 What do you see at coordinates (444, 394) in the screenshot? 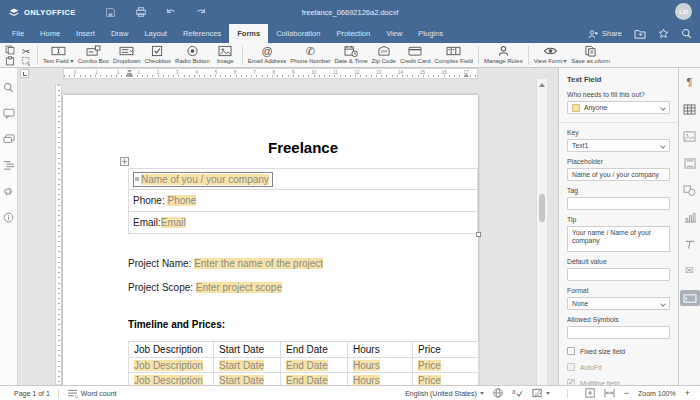
I see `language-selector: English (United States)` at bounding box center [444, 394].